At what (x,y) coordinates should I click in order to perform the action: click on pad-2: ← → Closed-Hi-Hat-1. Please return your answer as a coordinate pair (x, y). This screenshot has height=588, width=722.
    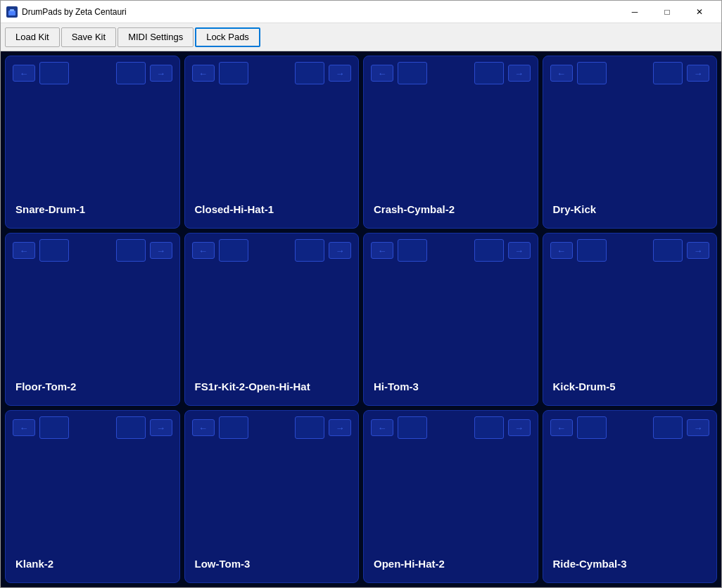
    Looking at the image, I should click on (272, 142).